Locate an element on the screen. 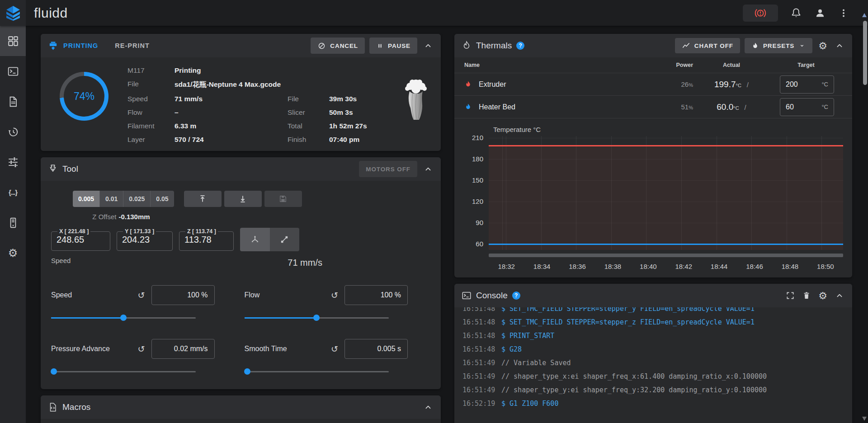 The width and height of the screenshot is (868, 423). collapse-console-card-button is located at coordinates (840, 296).